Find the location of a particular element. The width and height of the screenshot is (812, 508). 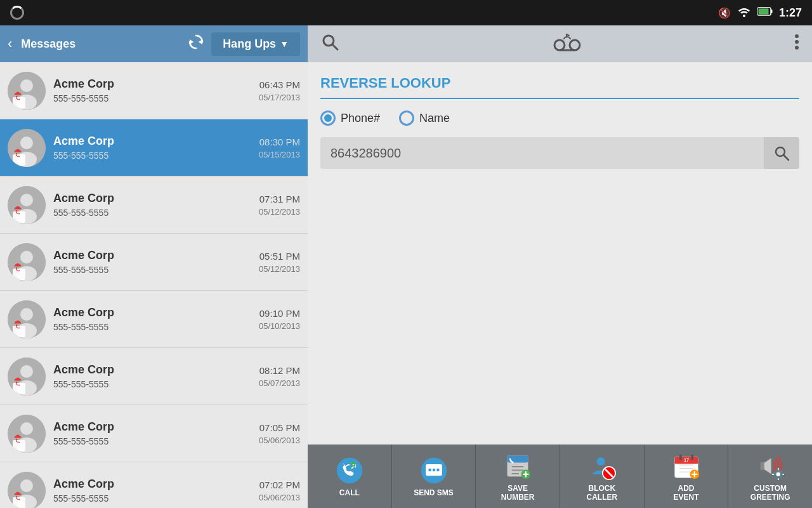

name-radio-label: Name is located at coordinates (435, 118).